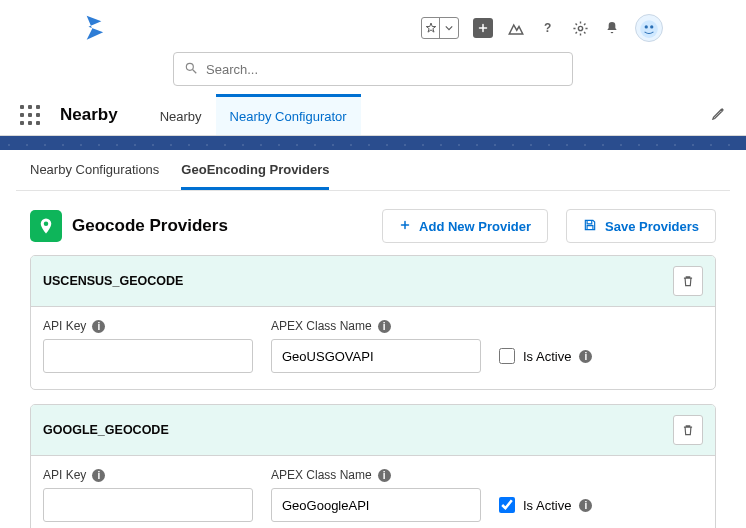  What do you see at coordinates (373, 223) in the screenshot?
I see `section-header: Geocode Providers Add New Provider Save …` at bounding box center [373, 223].